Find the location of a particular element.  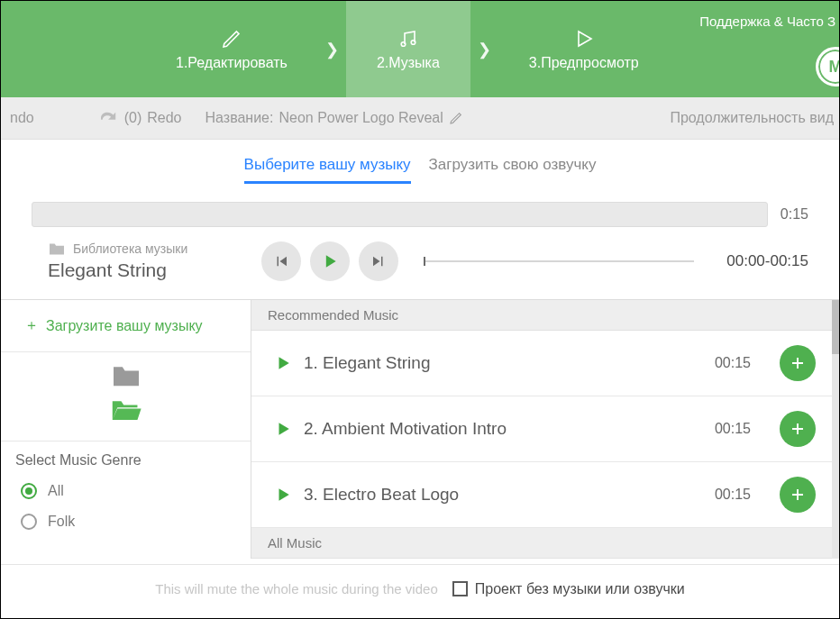

sidebar: ＋ Загрузите вашу музыку Select Music Gen… is located at coordinates (126, 429).